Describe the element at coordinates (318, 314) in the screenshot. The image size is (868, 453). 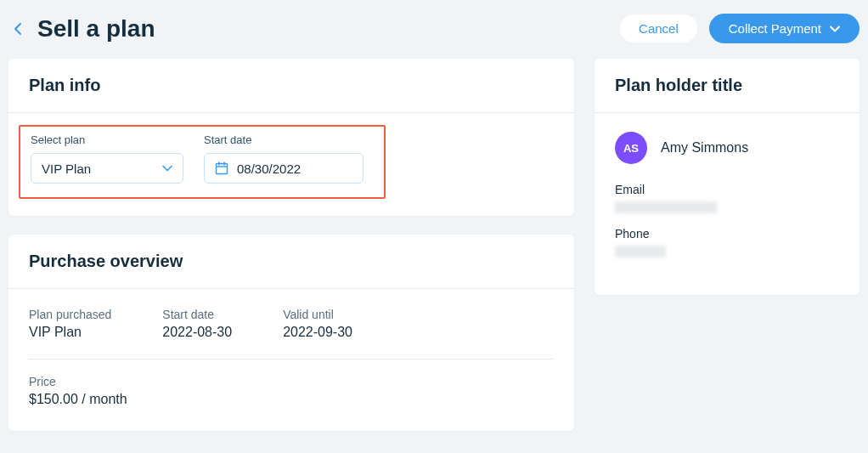
I see `valid-until-label: Valid until` at that location.